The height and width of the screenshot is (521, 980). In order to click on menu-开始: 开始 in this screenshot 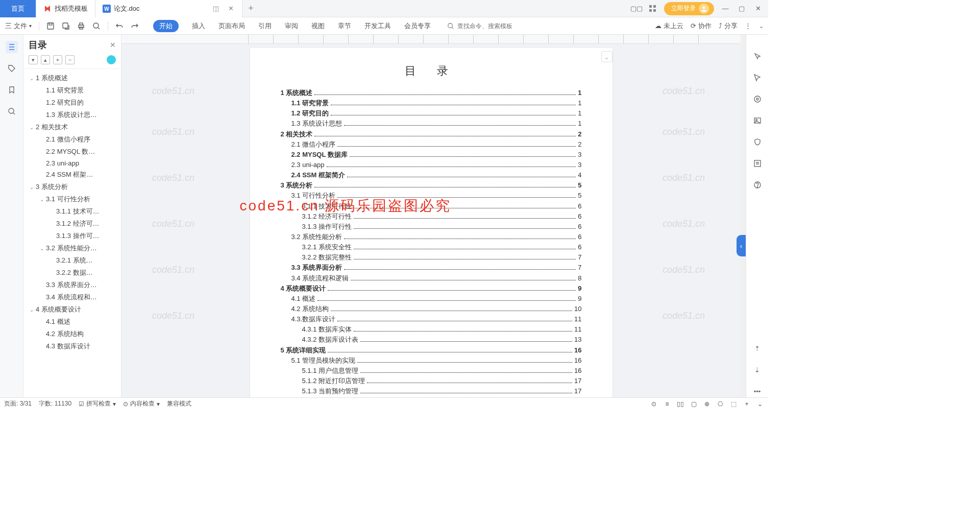, I will do `click(166, 26)`.